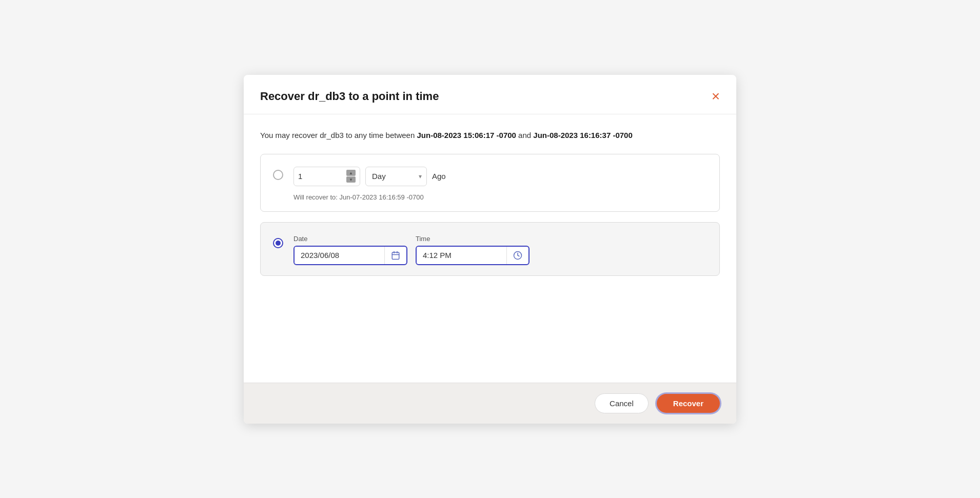  Describe the element at coordinates (490, 94) in the screenshot. I see `modal-header: Recover dr_db3 to a point in time ×` at that location.